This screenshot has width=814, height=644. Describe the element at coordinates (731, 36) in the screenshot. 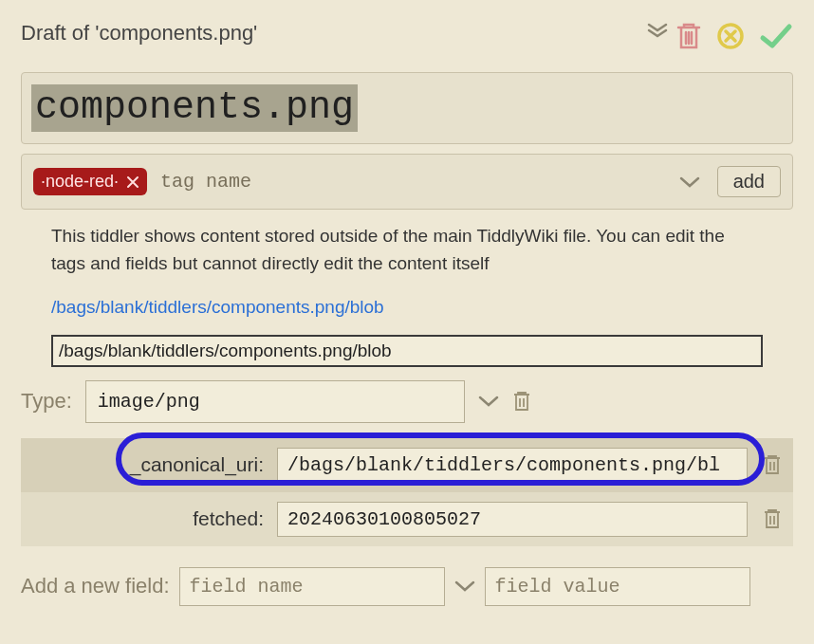

I see `cancel-icon` at that location.